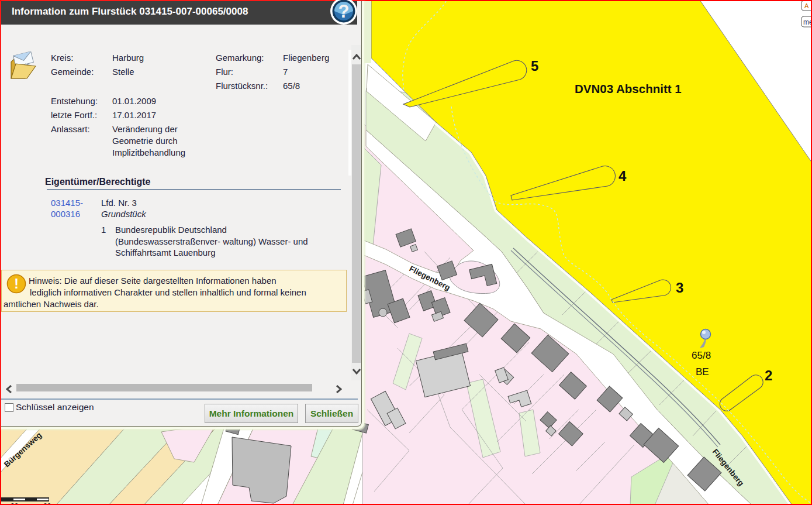 This screenshot has height=505, width=812. Describe the element at coordinates (534, 66) in the screenshot. I see `svg-text: 5` at that location.